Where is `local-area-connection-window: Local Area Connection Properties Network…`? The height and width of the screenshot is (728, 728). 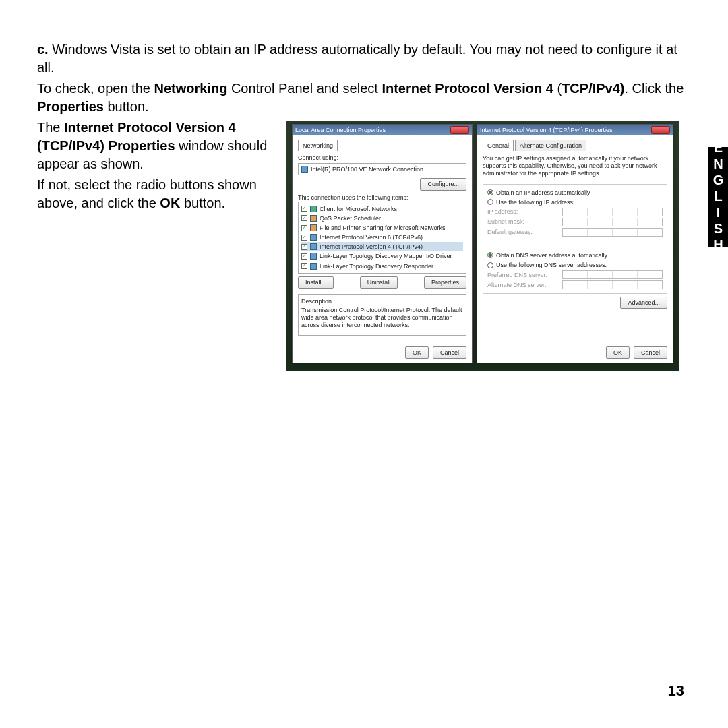
local-area-connection-window: Local Area Connection Properties Network… is located at coordinates (382, 244).